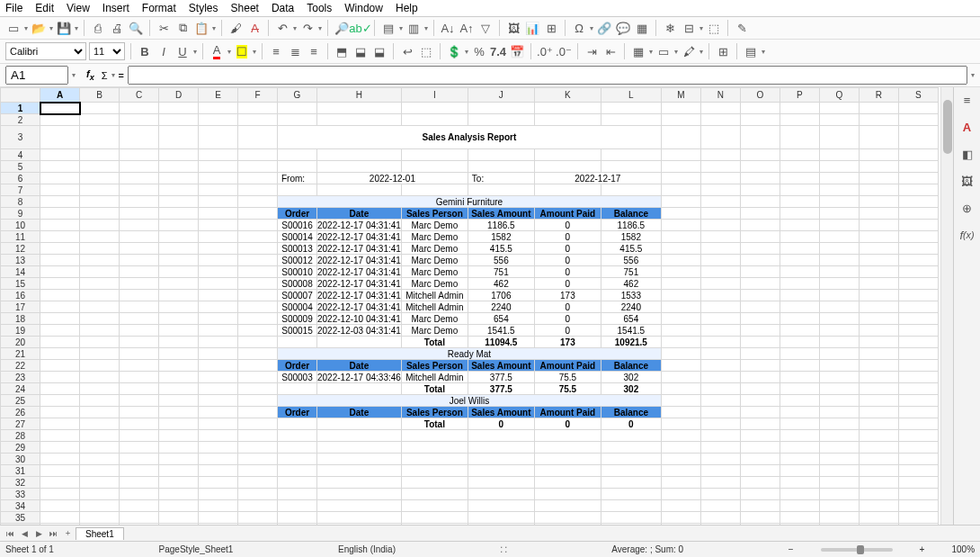 The height and width of the screenshot is (557, 980). What do you see at coordinates (604, 28) in the screenshot?
I see `hyperlink-icon: 🔗` at bounding box center [604, 28].